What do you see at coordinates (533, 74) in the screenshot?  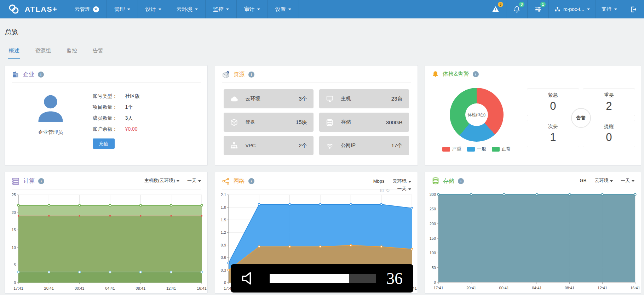 I see `health-card-header: 体检&告警 i` at bounding box center [533, 74].